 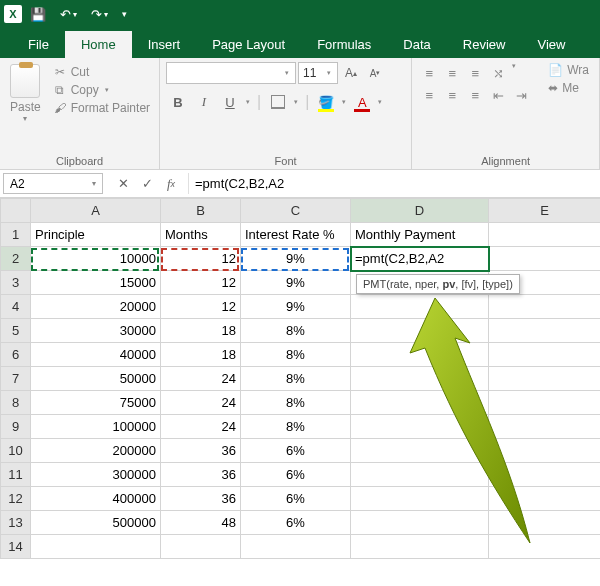 What do you see at coordinates (230, 102) in the screenshot?
I see `underline-button: U` at bounding box center [230, 102].